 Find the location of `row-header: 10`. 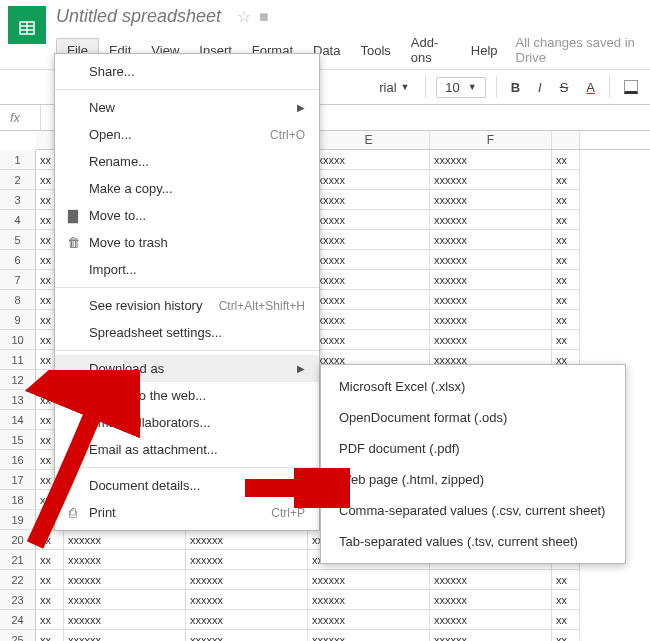

row-header: 10 is located at coordinates (18, 340).